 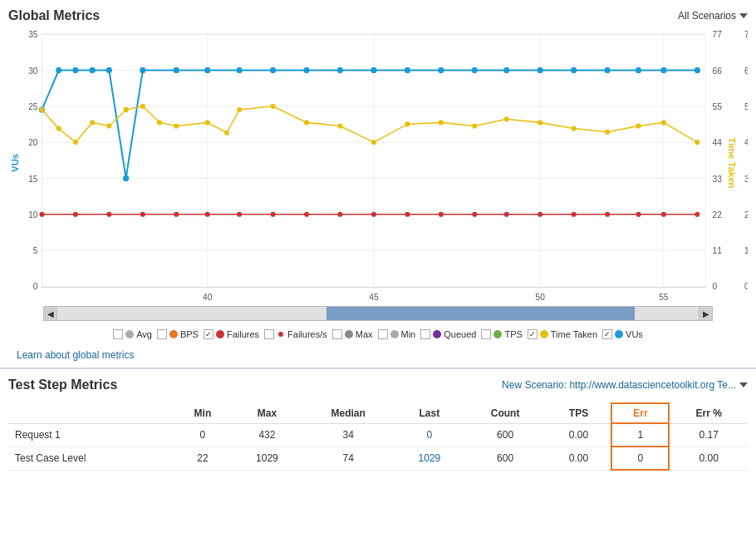 What do you see at coordinates (383, 334) in the screenshot?
I see `legend-checkbox-min` at bounding box center [383, 334].